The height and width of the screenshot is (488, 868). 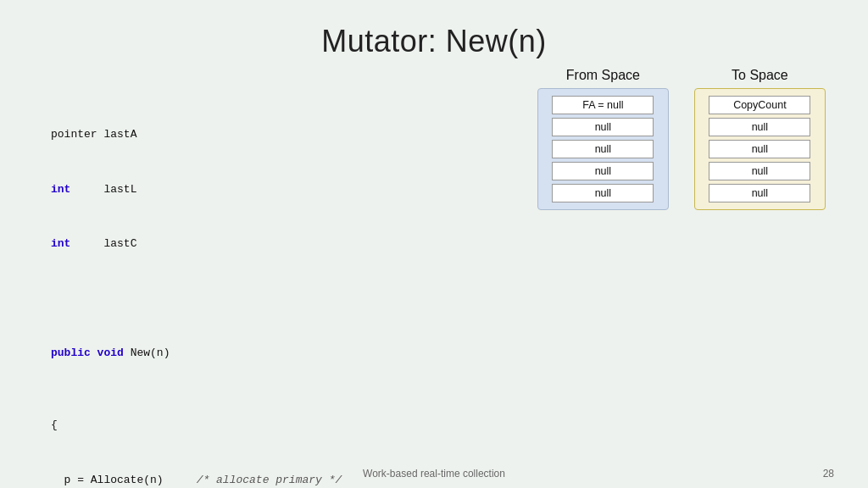 What do you see at coordinates (120, 134) in the screenshot?
I see `decl-name-1: lastA` at bounding box center [120, 134].